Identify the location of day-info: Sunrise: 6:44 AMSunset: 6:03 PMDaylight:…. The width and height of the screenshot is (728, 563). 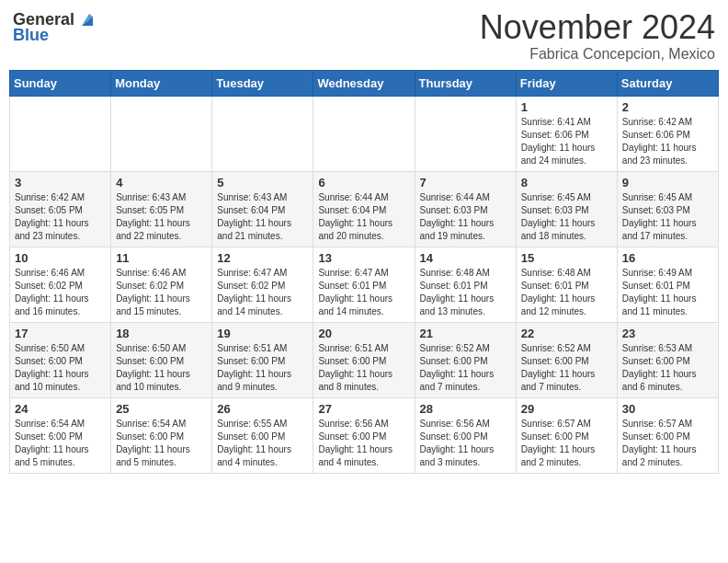
(465, 217).